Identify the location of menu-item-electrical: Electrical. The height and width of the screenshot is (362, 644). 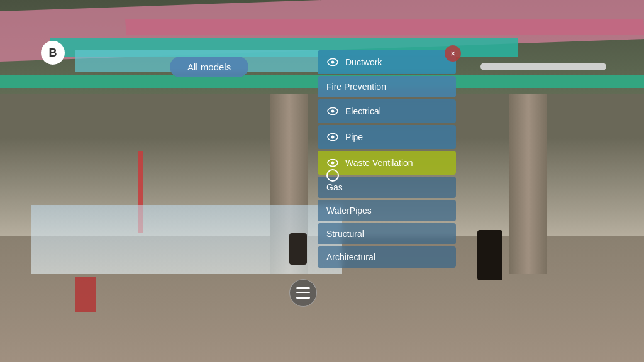
(387, 111).